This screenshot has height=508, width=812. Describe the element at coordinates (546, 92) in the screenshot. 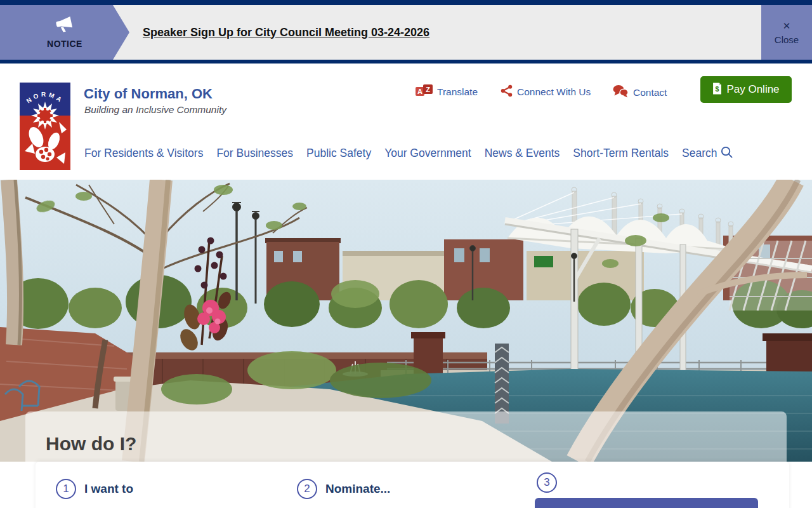

I see `connect-with-us-link: Connect With Us` at that location.